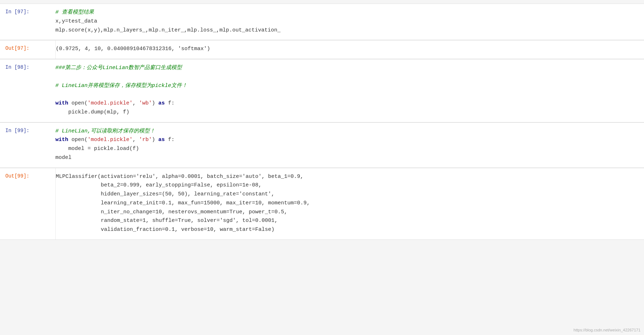  Describe the element at coordinates (183, 203) in the screenshot. I see `code-token: learning_rate_init=0.1, max_fun=15000, m…` at that location.